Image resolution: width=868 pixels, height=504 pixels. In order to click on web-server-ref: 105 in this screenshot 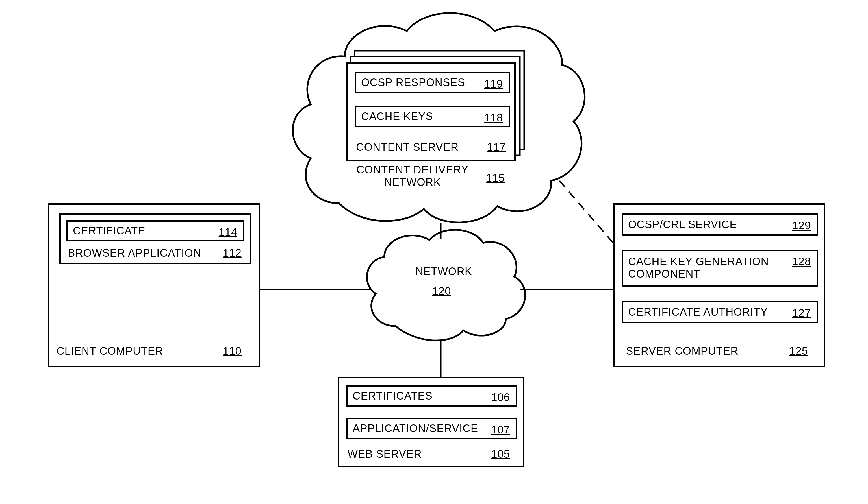, I will do `click(501, 454)`.